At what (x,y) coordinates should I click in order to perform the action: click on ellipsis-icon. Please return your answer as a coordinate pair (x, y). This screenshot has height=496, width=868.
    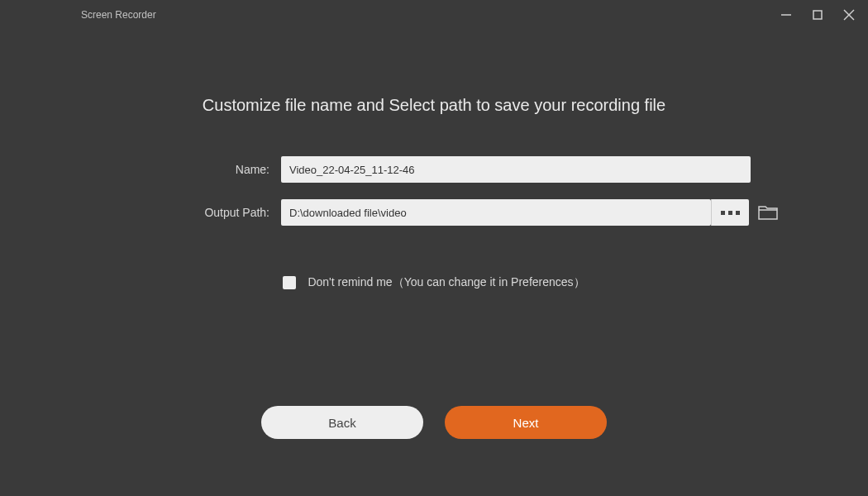
    Looking at the image, I should click on (731, 213).